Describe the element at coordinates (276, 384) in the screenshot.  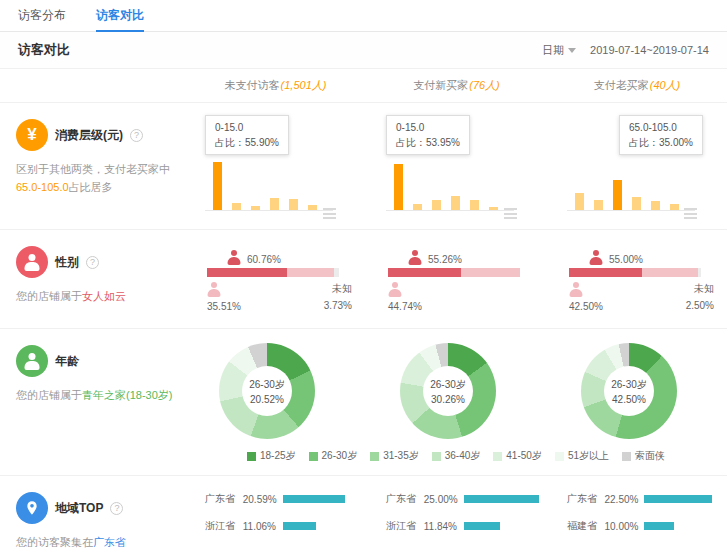
I see `age-chart-cell-unpaid: 26-30岁 20.52%` at that location.